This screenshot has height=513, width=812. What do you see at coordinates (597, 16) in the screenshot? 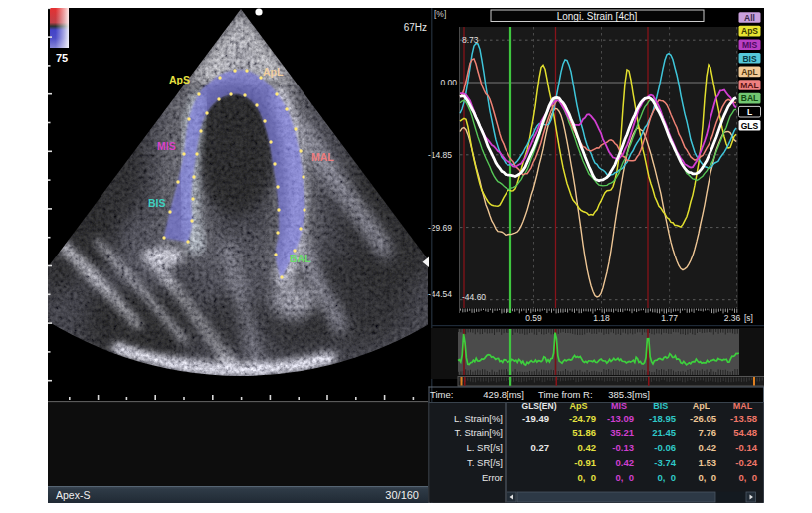
I see `svg-text: Longi. Strain [4ch]` at bounding box center [597, 16].